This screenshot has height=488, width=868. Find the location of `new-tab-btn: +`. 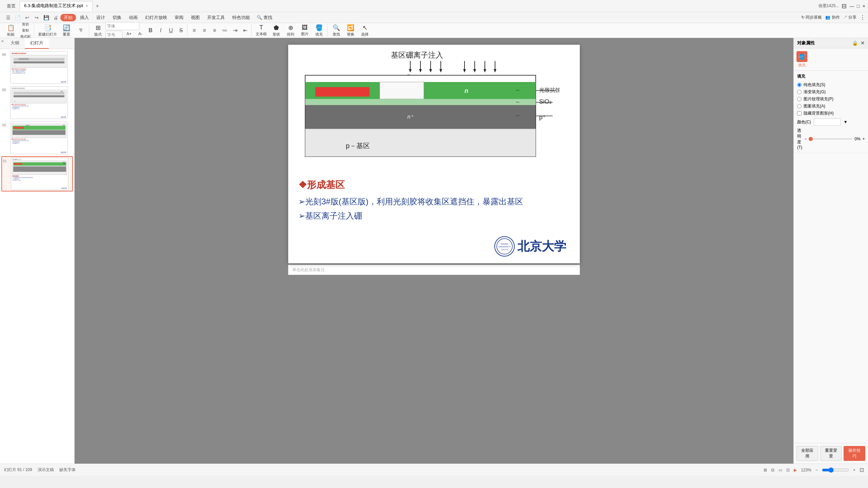

new-tab-btn: + is located at coordinates (98, 6).